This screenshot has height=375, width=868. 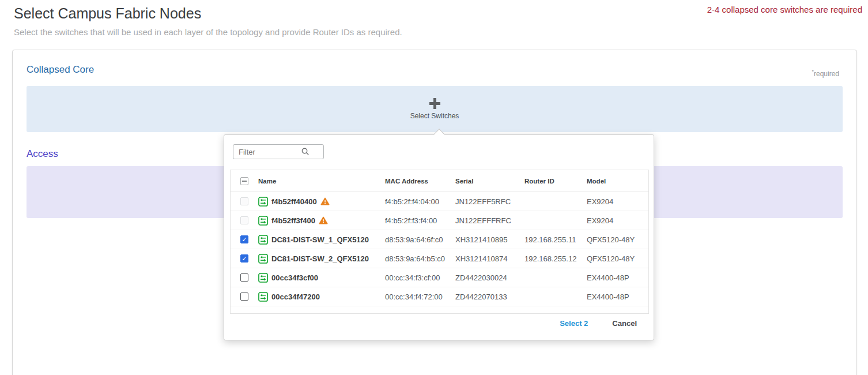 I want to click on switch-name: 00cc34f3cf00, so click(x=295, y=278).